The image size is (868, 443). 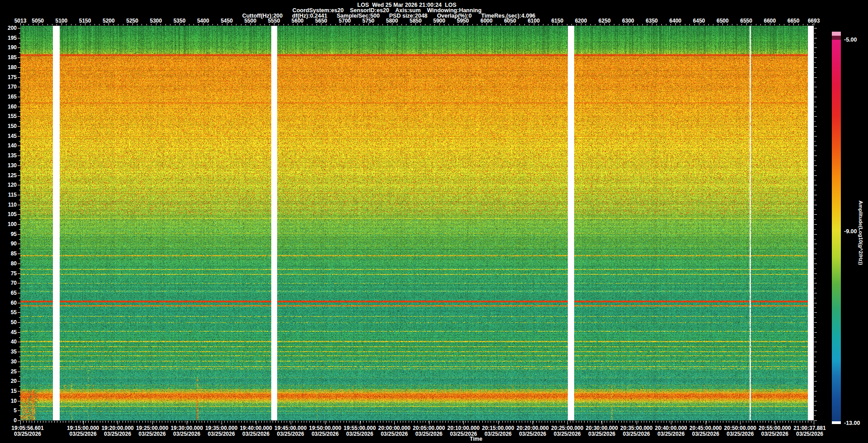 I want to click on frequency-tick-label: 55, so click(x=8, y=312).